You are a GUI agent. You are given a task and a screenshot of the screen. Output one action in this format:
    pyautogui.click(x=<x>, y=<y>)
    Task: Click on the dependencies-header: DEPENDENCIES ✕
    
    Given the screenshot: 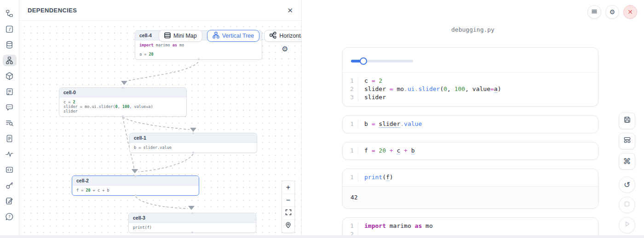 What is the action you would take?
    pyautogui.click(x=160, y=10)
    